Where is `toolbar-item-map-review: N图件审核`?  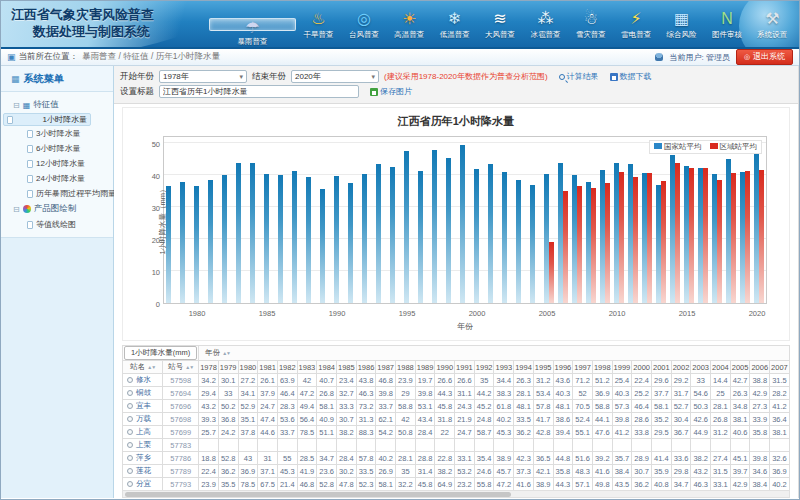 toolbar-item-map-review: N图件审核 is located at coordinates (726, 24).